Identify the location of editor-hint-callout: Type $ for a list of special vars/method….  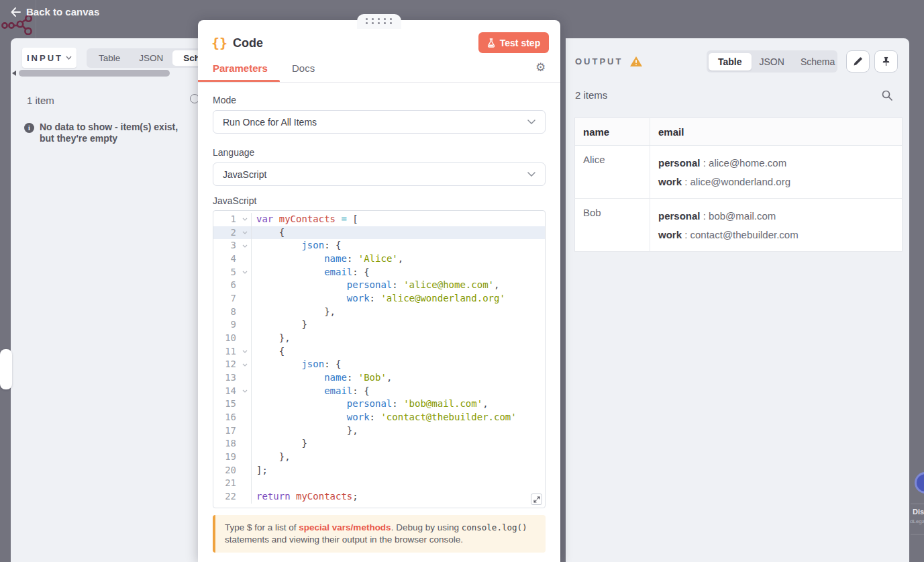
(379, 534).